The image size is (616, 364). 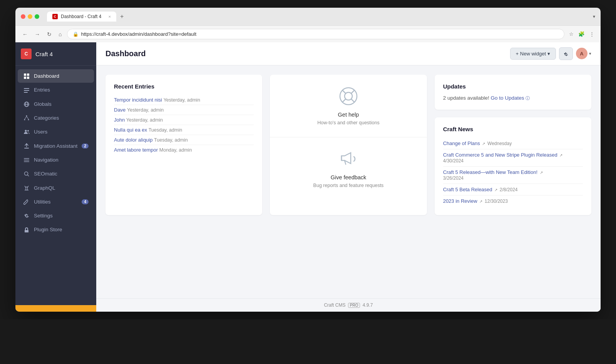 I want to click on news-link: Craft 5 Released—with New Team Edition!, so click(x=490, y=172).